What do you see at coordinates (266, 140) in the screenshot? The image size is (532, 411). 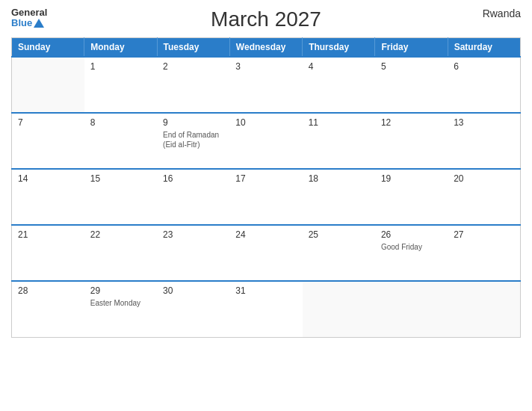 I see `calendar-week-2: 789End of Ramadan (Eid al-Fitr)10111213` at bounding box center [266, 140].